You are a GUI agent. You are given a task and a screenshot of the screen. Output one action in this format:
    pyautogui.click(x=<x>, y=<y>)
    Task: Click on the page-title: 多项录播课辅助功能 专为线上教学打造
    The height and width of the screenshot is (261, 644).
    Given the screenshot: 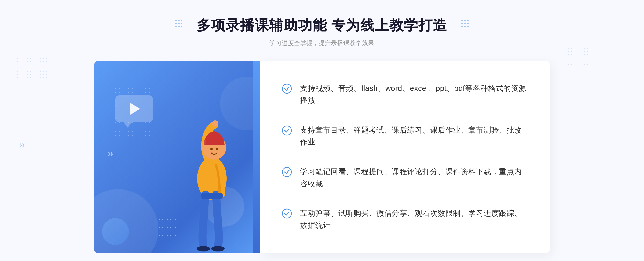 What is the action you would take?
    pyautogui.click(x=322, y=25)
    